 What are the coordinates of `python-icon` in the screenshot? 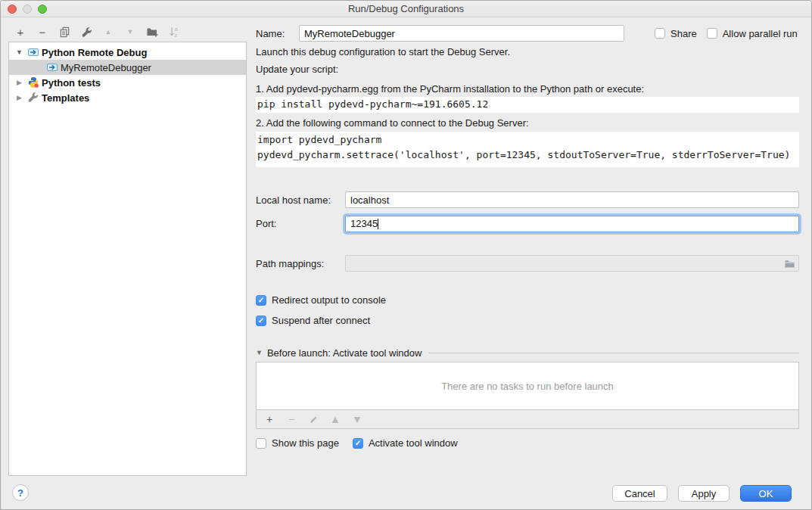 It's located at (33, 82).